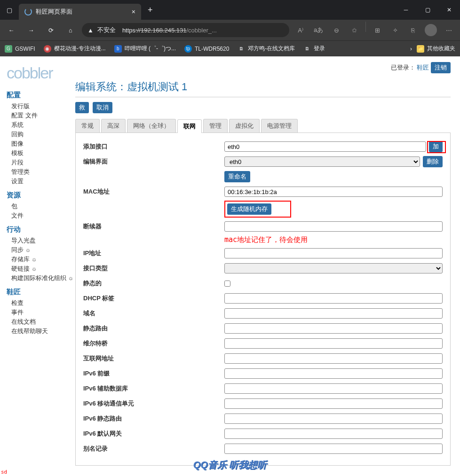  I want to click on favorite-icon: ✩, so click(354, 30).